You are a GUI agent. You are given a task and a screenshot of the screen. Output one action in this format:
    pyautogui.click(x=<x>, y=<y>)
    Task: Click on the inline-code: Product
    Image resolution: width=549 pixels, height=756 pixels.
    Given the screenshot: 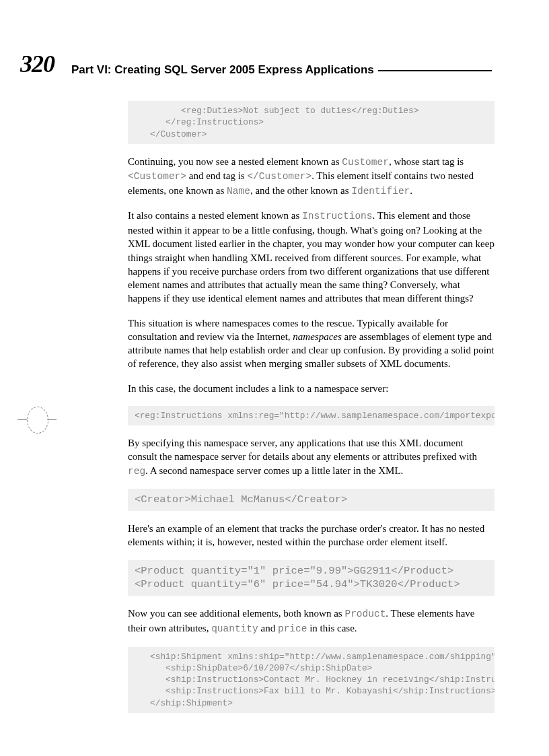 What is the action you would take?
    pyautogui.click(x=365, y=614)
    